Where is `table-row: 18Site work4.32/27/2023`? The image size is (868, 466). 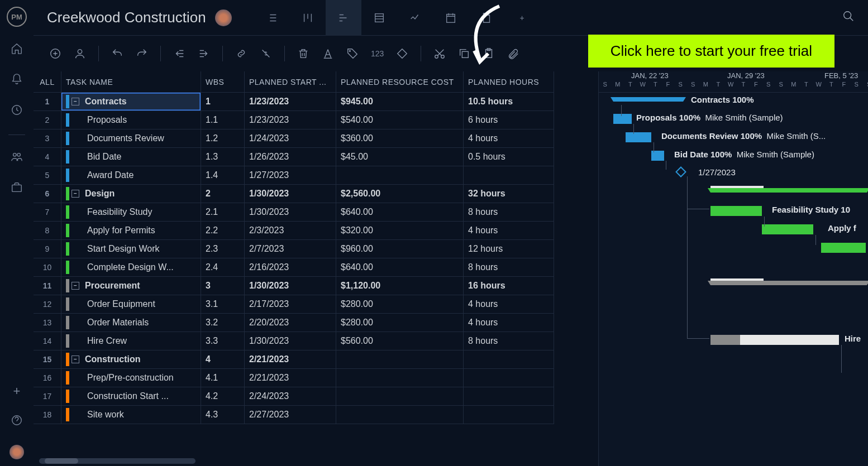 table-row: 18Site work4.32/27/2023 is located at coordinates (316, 415).